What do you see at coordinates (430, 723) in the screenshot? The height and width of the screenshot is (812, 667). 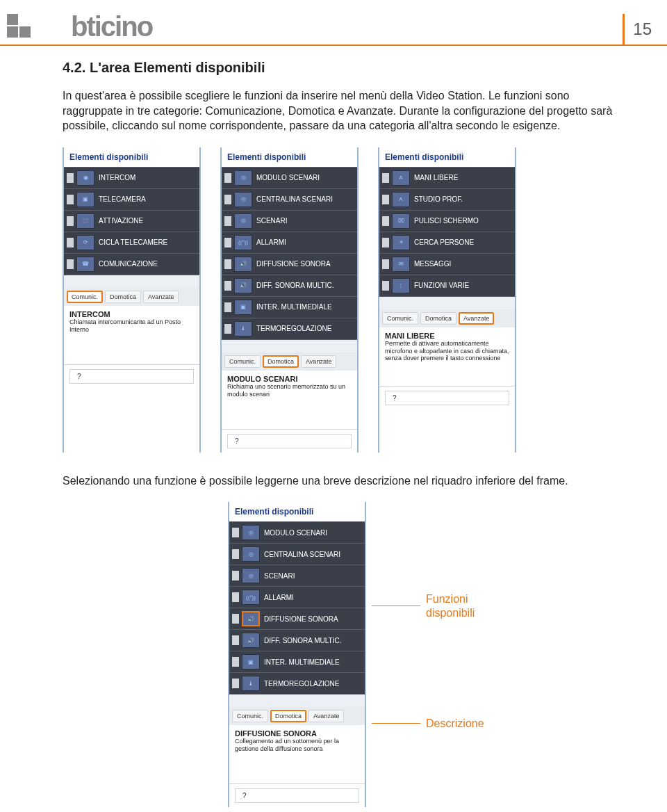 I see `callout-descrizione: Descrizione` at bounding box center [430, 723].